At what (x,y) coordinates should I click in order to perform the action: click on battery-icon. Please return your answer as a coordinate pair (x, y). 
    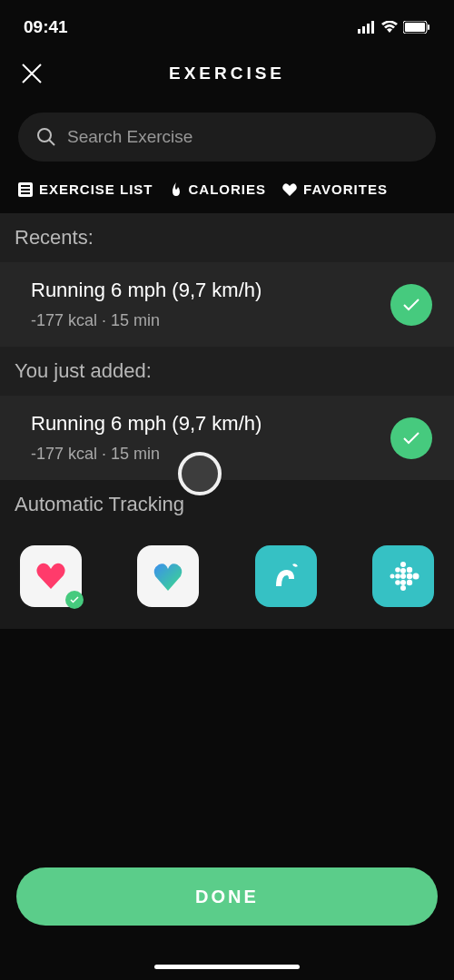
    Looking at the image, I should click on (417, 27).